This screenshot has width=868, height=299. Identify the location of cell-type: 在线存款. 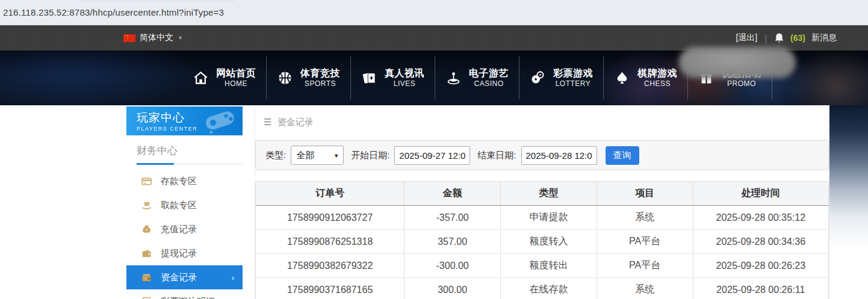
(549, 289).